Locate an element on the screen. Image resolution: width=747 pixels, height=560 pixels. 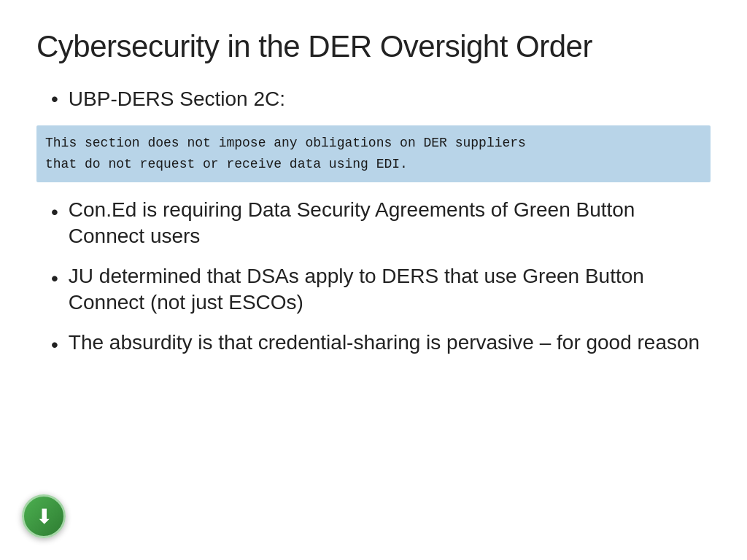
bullet-text-3: The absurdity is that credential-sharing… is located at coordinates (384, 343).